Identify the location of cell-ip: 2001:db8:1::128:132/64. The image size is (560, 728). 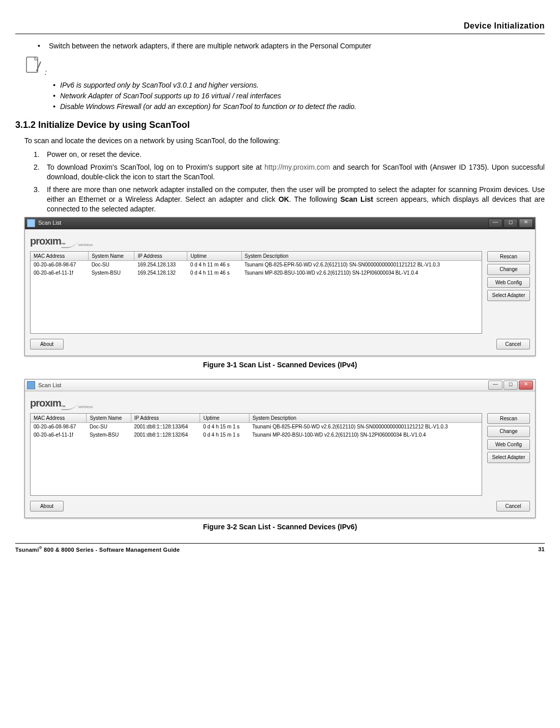
(165, 435).